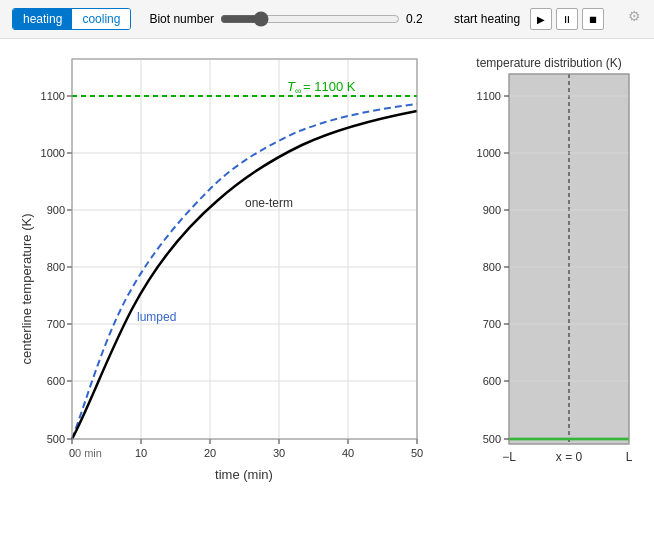  What do you see at coordinates (156, 317) in the screenshot?
I see `lumped-label: lumped` at bounding box center [156, 317].